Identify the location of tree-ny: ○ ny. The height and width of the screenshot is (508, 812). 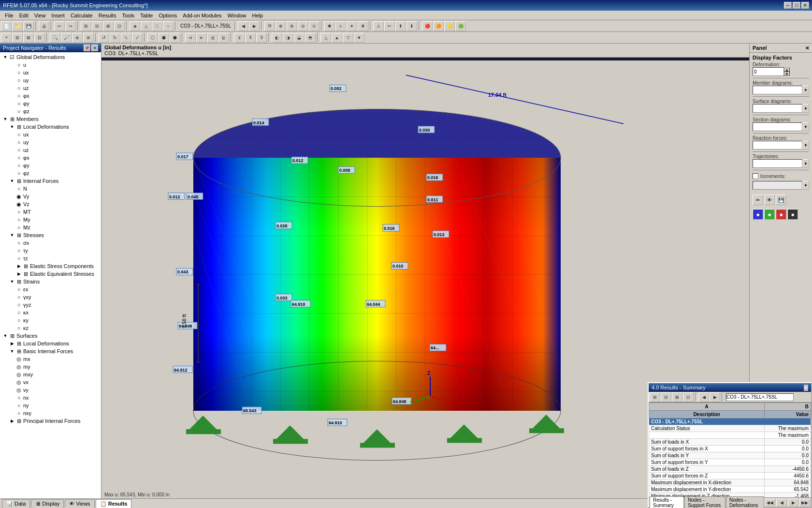
(57, 405).